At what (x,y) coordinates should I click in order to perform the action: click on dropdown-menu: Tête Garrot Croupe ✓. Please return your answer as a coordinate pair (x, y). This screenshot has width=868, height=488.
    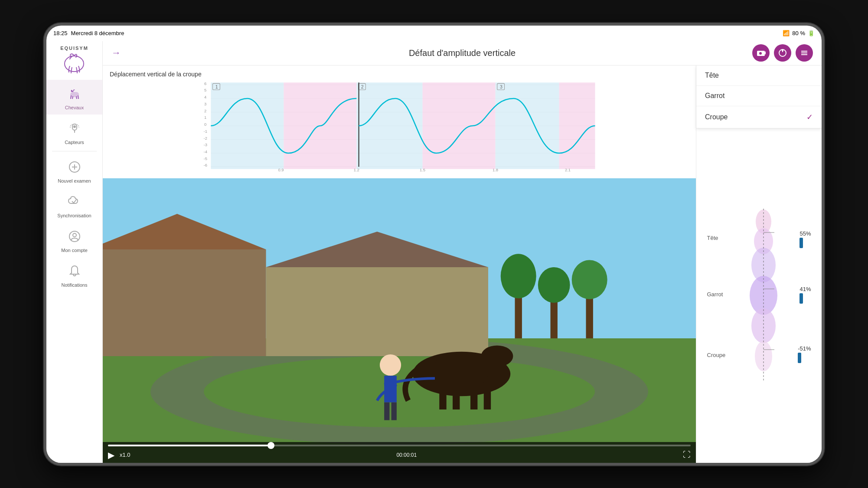
    Looking at the image, I should click on (759, 97).